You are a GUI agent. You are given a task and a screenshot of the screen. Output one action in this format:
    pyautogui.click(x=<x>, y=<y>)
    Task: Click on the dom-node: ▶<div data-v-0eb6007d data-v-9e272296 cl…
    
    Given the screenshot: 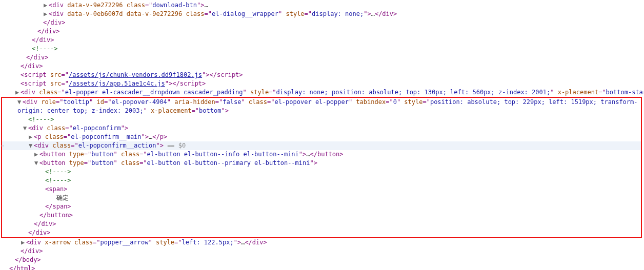 What is the action you would take?
    pyautogui.click(x=322, y=14)
    